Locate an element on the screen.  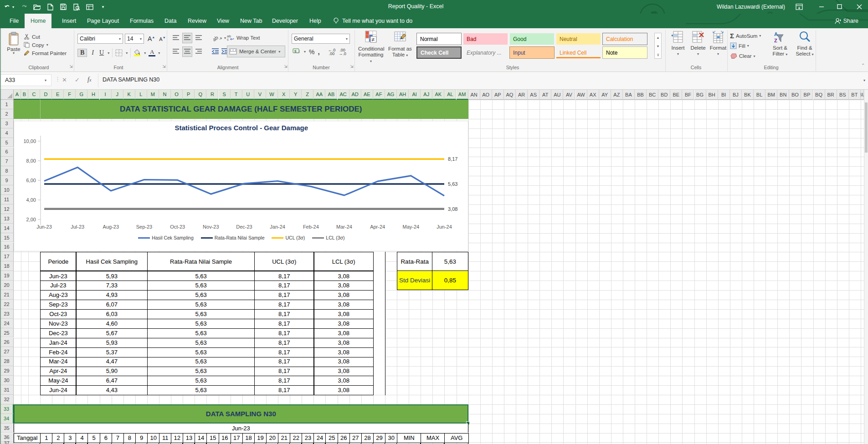
column-header-AX: AX is located at coordinates (593, 95).